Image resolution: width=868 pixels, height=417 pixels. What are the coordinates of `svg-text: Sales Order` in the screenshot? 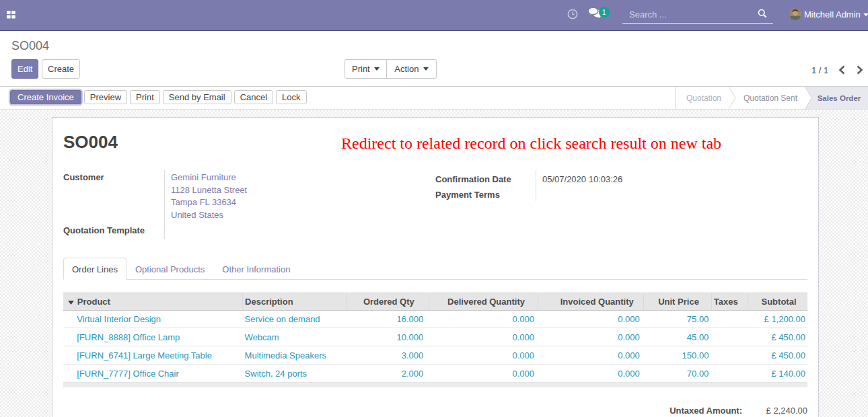 It's located at (840, 98).